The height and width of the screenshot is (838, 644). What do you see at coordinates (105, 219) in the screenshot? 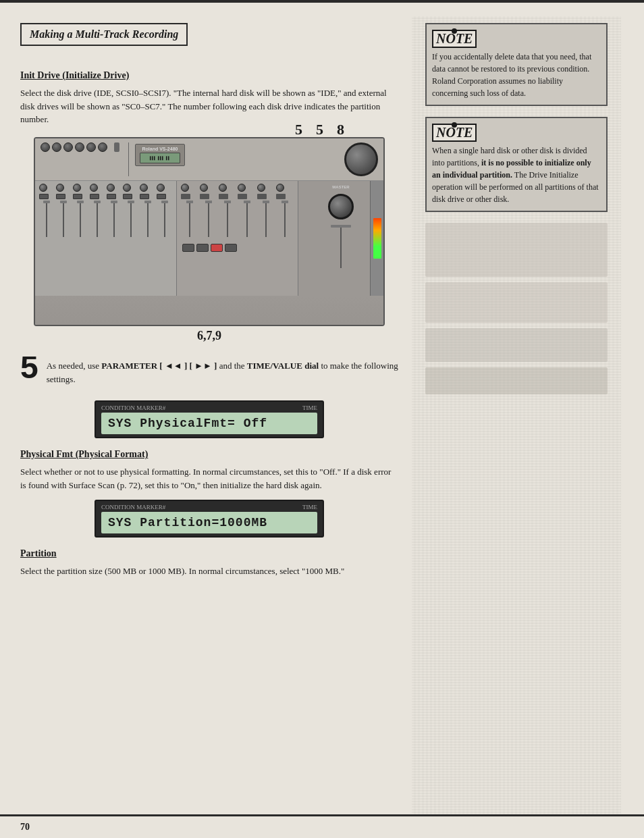
I see `fader-tracks` at bounding box center [105, 219].